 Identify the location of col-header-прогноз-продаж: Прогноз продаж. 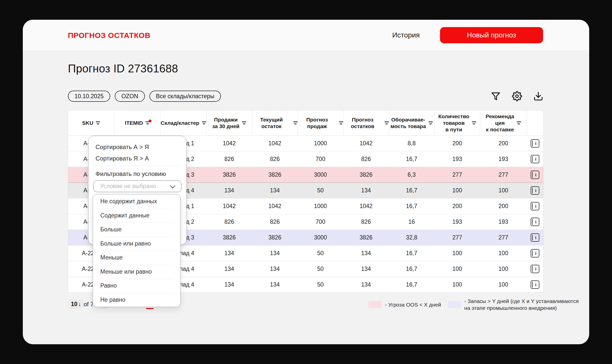
(320, 123).